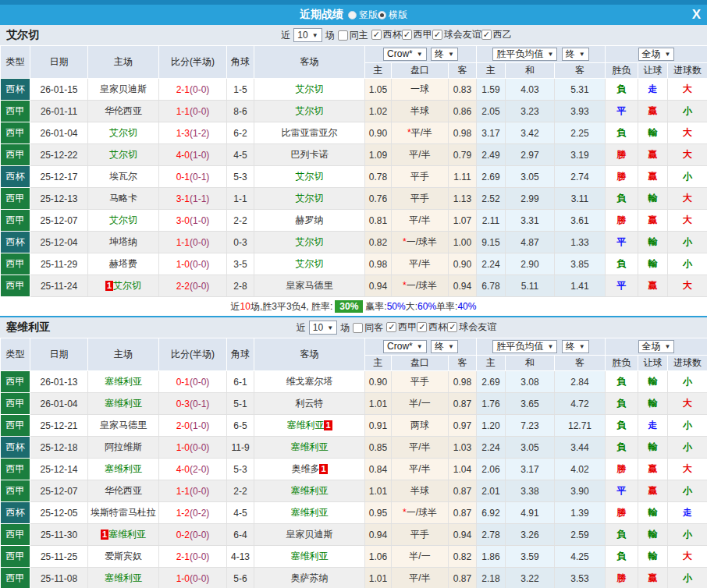 The height and width of the screenshot is (588, 707). I want to click on home-team-name: 马略卡, so click(123, 198).